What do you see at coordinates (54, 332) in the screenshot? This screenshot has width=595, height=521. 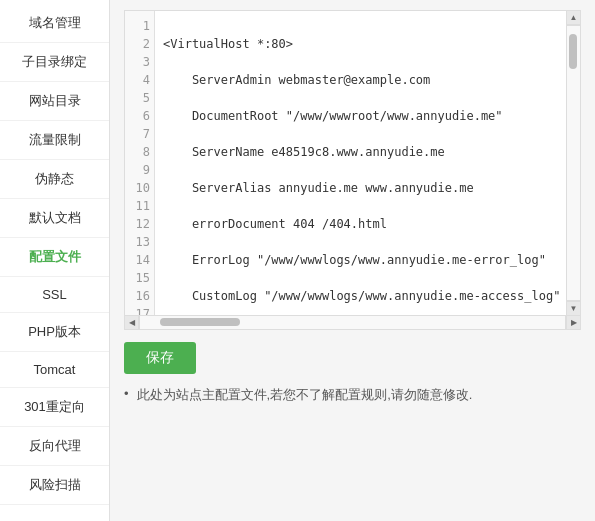 I see `sidebar-item-php: PHP版本` at bounding box center [54, 332].